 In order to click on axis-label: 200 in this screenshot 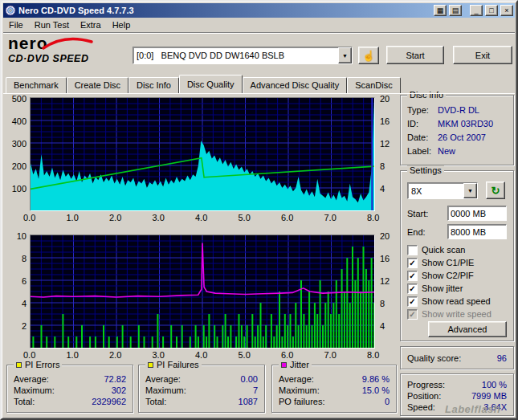, I will do `click(19, 166)`.